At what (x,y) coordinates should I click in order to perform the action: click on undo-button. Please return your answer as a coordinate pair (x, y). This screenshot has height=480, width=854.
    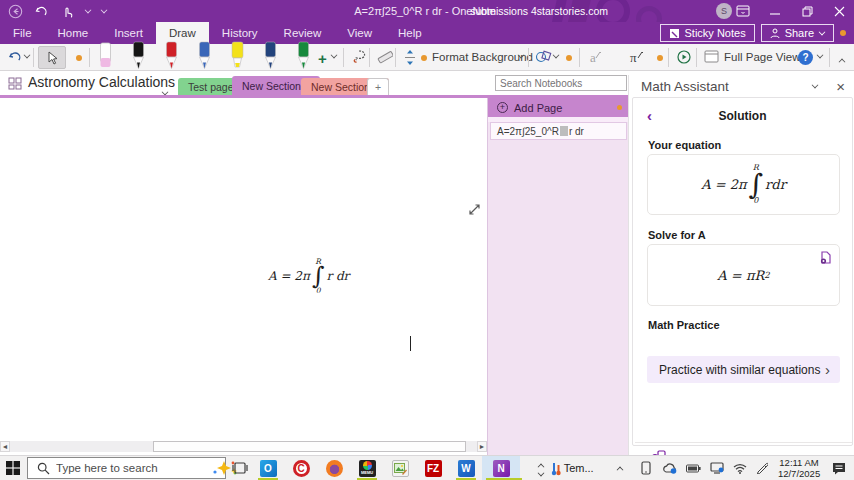
    Looking at the image, I should click on (15, 56).